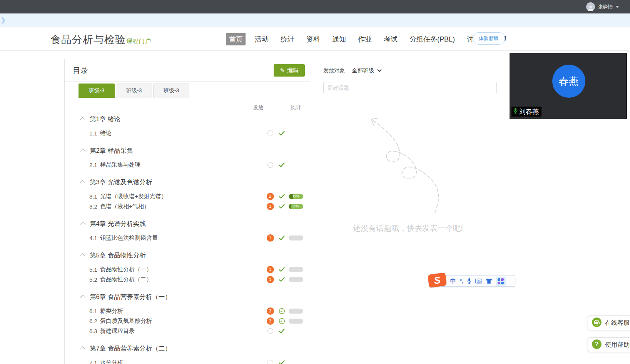  I want to click on section-title: 钼蓝比色法检测磷含量, so click(182, 238).